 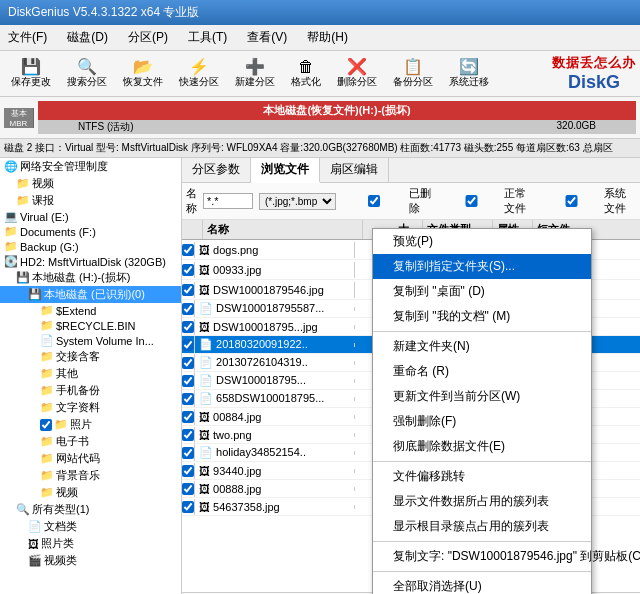 What do you see at coordinates (90, 262) in the screenshot?
I see `tree-item: 💽HD2: MsftVirtualDisk (320GB)` at bounding box center [90, 262].